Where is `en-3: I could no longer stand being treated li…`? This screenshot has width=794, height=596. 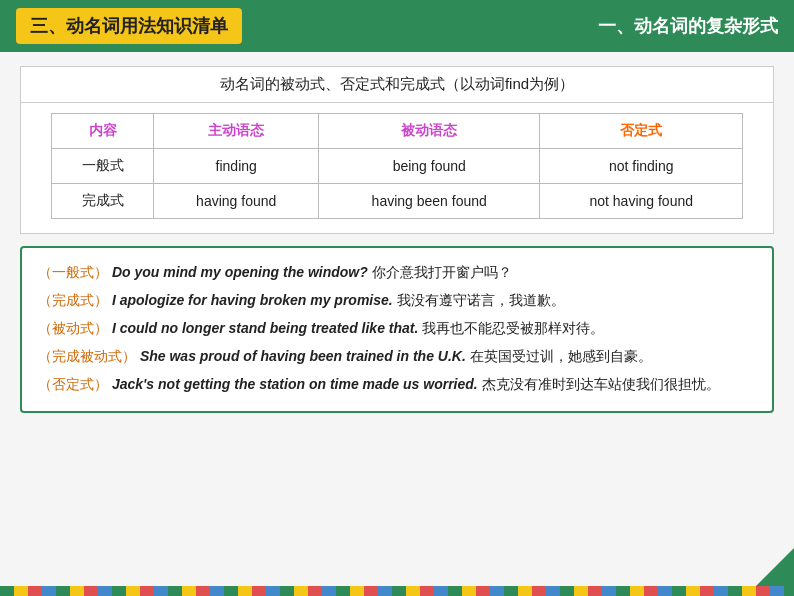 en-3: I could no longer stand being treated li… is located at coordinates (265, 328).